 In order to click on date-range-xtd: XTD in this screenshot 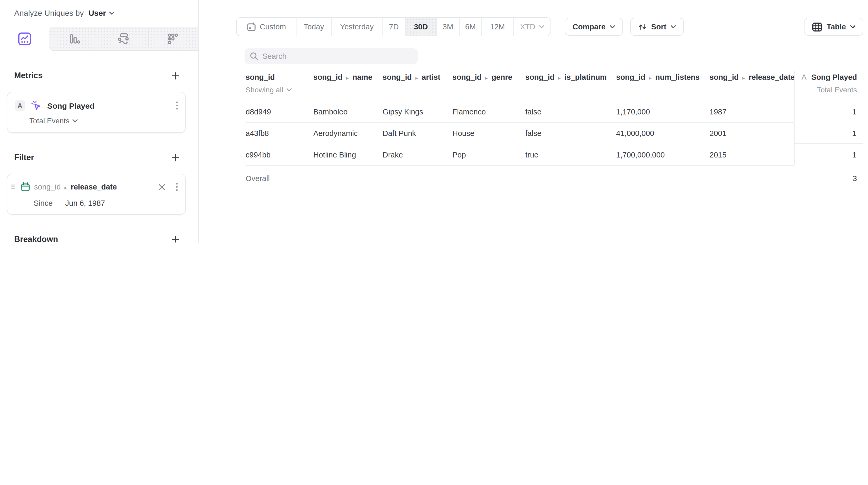, I will do `click(532, 27)`.